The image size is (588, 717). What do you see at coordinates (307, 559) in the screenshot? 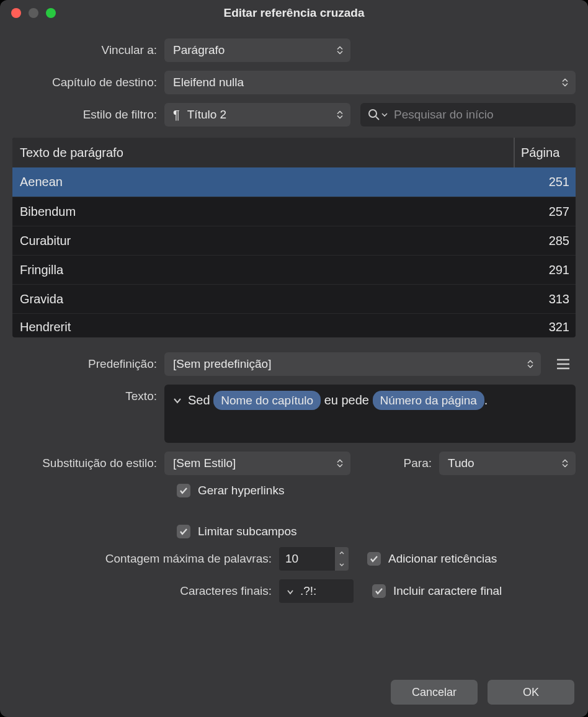
I see `max-words-value: 10` at bounding box center [307, 559].